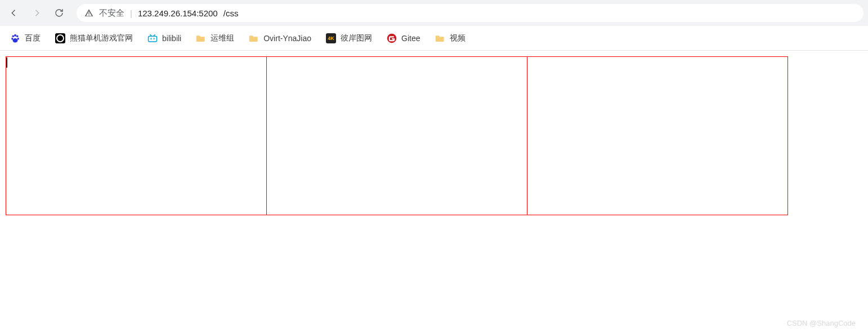 The height and width of the screenshot is (333, 868). What do you see at coordinates (280, 38) in the screenshot?
I see `bookmark-ovirt-folder: Ovirt-YnaJiao` at bounding box center [280, 38].